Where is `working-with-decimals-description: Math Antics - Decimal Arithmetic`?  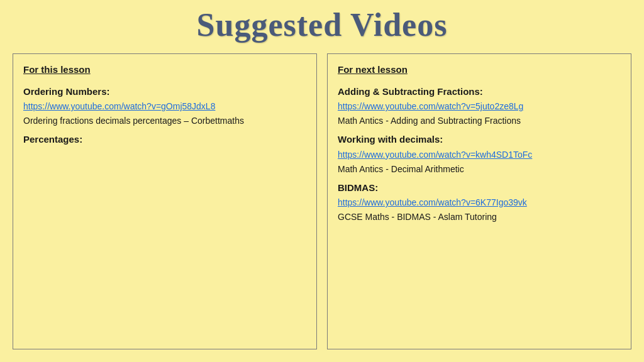 working-with-decimals-description: Math Antics - Decimal Arithmetic is located at coordinates (479, 170).